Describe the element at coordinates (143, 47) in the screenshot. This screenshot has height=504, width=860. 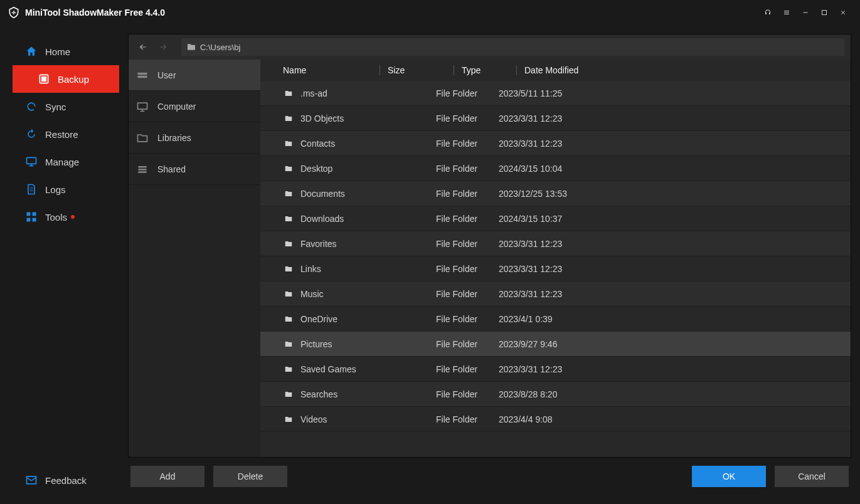
I see `nav-back-button` at that location.